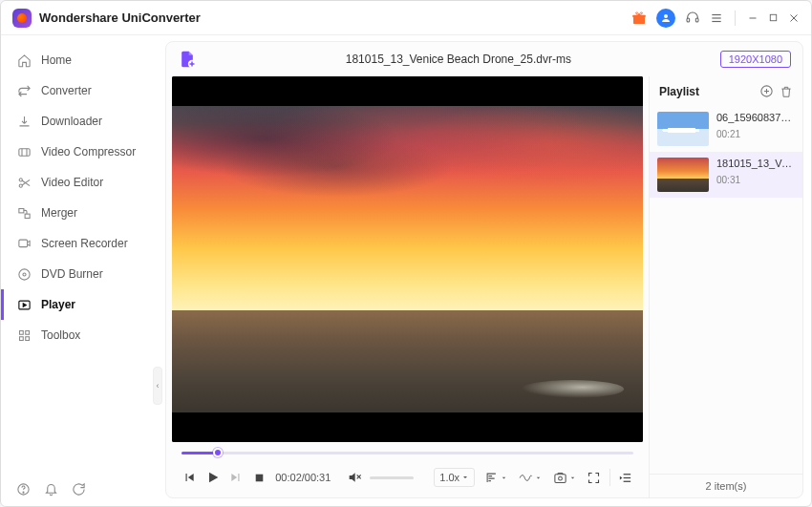  I want to click on current-file-title: 181015_13_Venice Beach Drone_25.dvr-ms, so click(459, 59).